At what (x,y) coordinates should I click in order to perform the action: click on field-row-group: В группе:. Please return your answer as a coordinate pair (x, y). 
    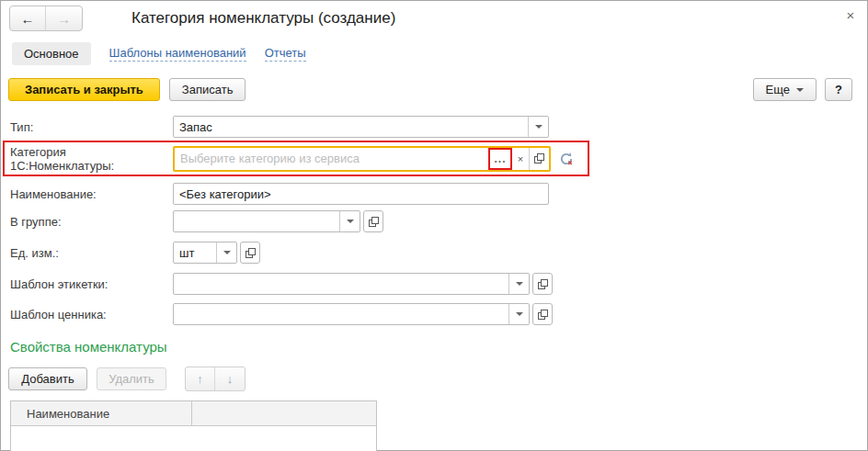
    Looking at the image, I should click on (197, 221).